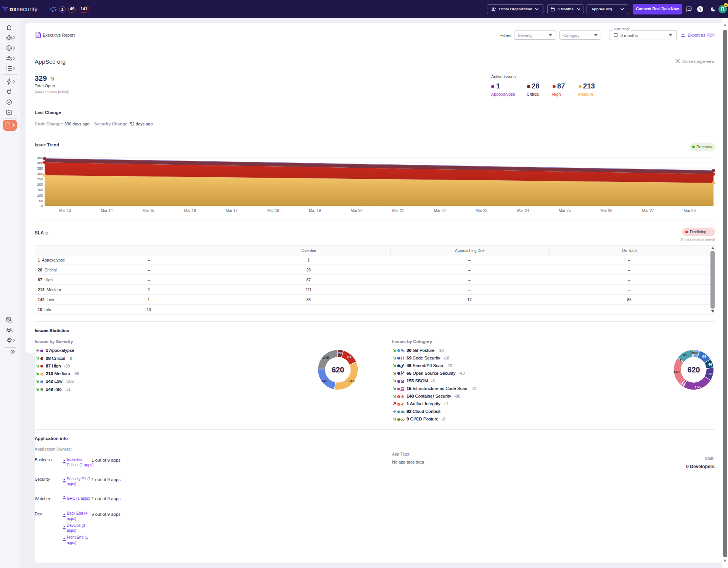 The height and width of the screenshot is (568, 728). What do you see at coordinates (40, 163) in the screenshot?
I see `svg-text: 400` at bounding box center [40, 163].